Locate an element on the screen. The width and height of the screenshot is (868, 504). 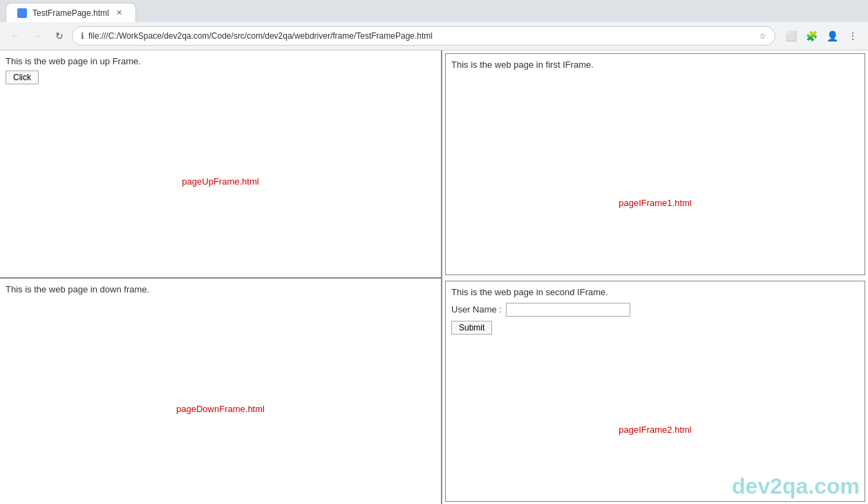
down-frame-filename: pageDownFrame.html is located at coordinates (220, 409).